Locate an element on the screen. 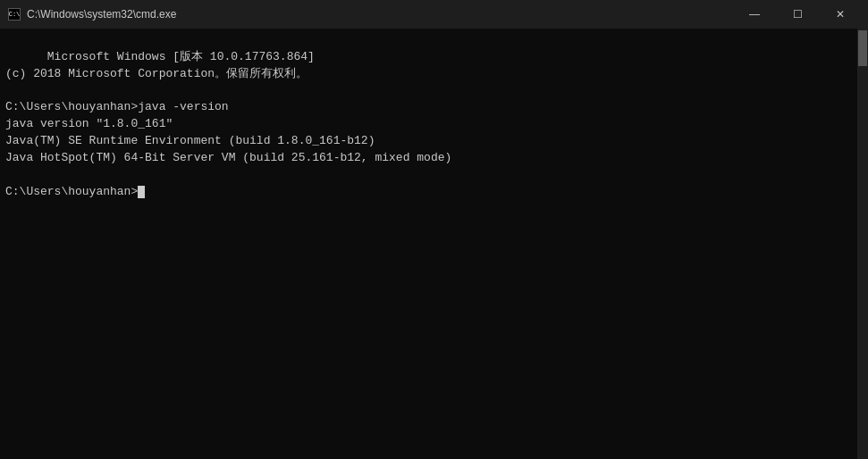 The image size is (868, 459). scrollbar is located at coordinates (863, 244).